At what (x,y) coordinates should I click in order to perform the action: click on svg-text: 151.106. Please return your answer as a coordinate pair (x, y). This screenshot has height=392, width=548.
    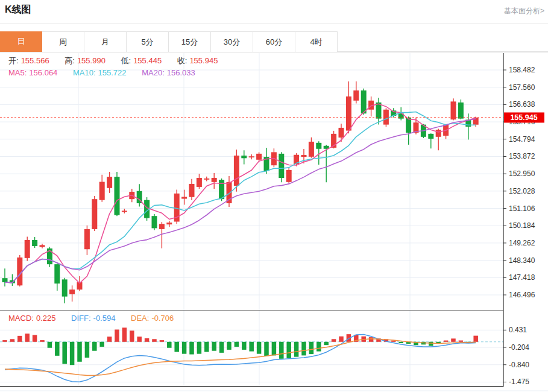
    Looking at the image, I should click on (522, 209).